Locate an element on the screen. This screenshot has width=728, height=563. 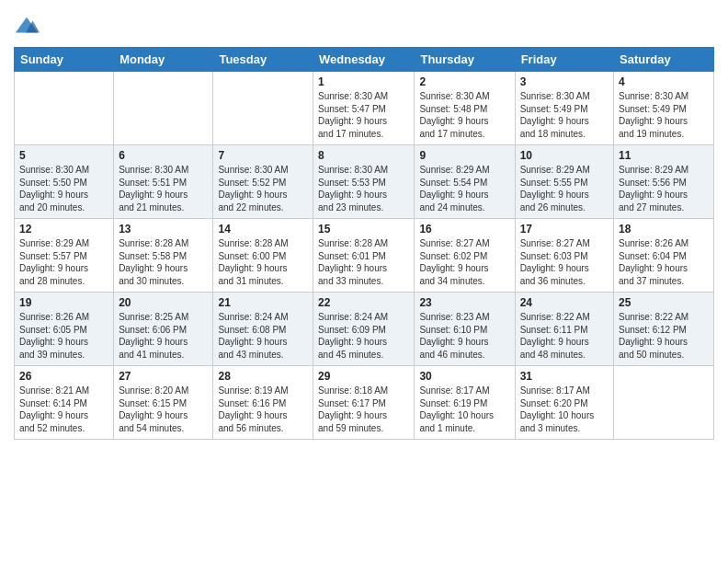
day-info: Sunrise: 8:17 AMSunset: 6:19 PMDaylight:… is located at coordinates (464, 409).